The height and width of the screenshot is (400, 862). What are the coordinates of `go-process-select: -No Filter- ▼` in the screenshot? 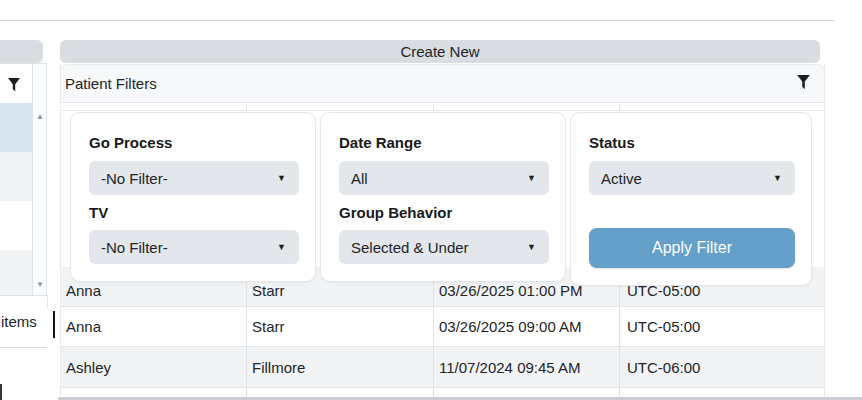 It's located at (194, 178).